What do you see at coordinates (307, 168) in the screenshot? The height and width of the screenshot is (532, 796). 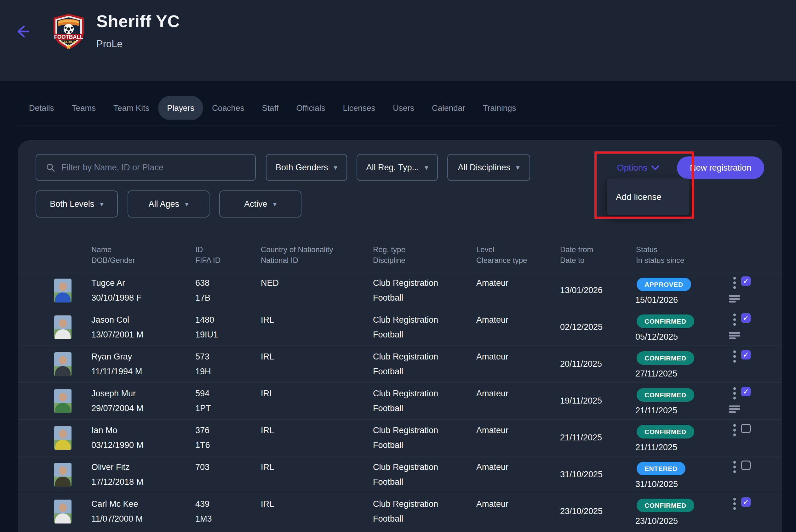 I see `filter-dropdown-both-genders: Both Genders▾` at bounding box center [307, 168].